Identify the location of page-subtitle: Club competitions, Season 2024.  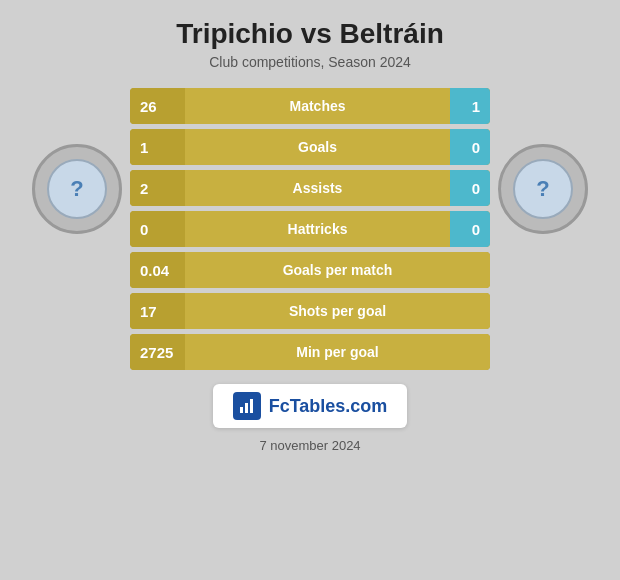
(310, 62).